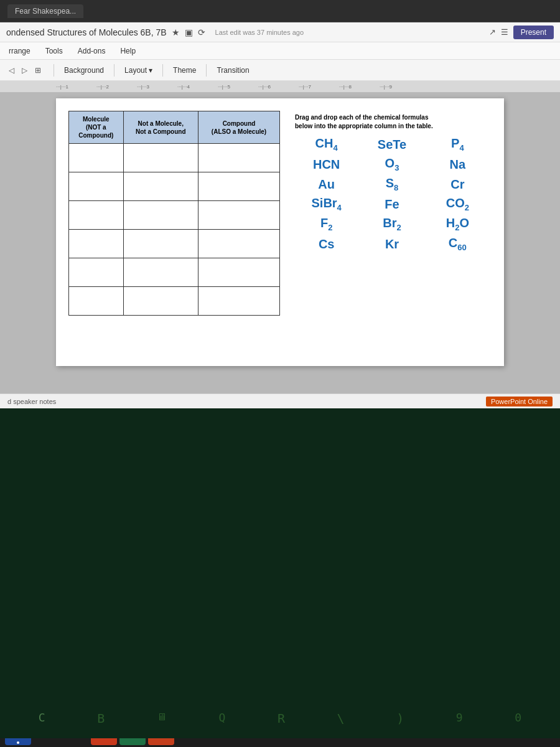 The width and height of the screenshot is (560, 747). What do you see at coordinates (92, 51) in the screenshot?
I see `menu-addons: Add-ons` at bounding box center [92, 51].